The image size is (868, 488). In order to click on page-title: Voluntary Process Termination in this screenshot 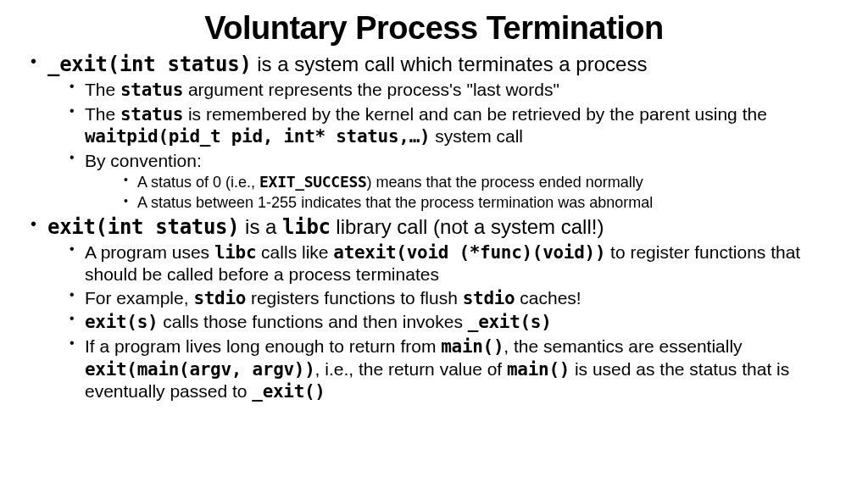, I will do `click(434, 29)`.